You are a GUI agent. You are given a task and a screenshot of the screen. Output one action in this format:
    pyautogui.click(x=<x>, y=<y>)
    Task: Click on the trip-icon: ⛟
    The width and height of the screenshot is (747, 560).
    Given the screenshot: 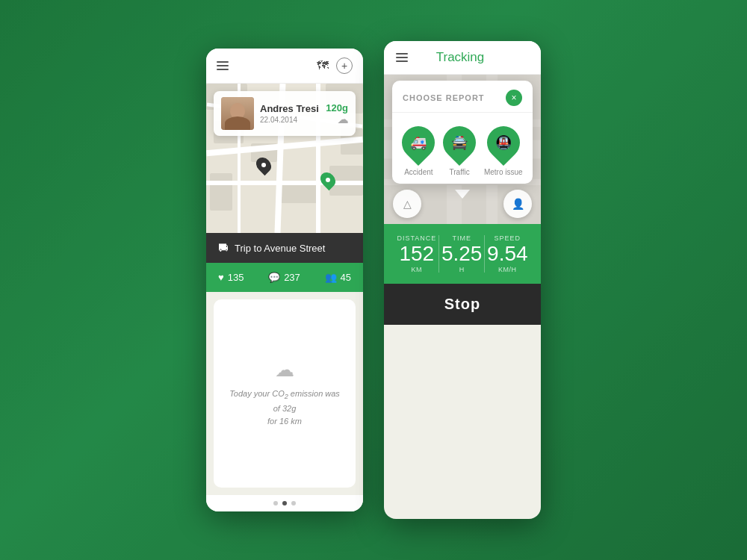 What is the action you would take?
    pyautogui.click(x=223, y=248)
    